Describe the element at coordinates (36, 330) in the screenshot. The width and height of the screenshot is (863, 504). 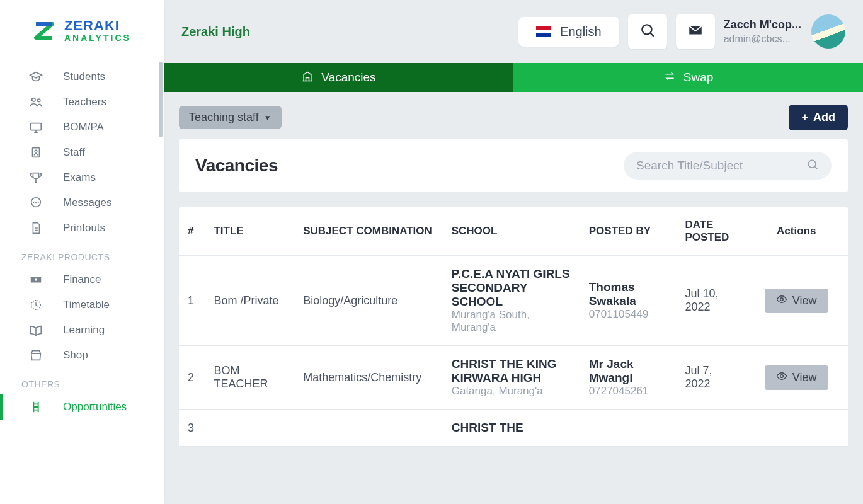
I see `book-open-icon` at that location.